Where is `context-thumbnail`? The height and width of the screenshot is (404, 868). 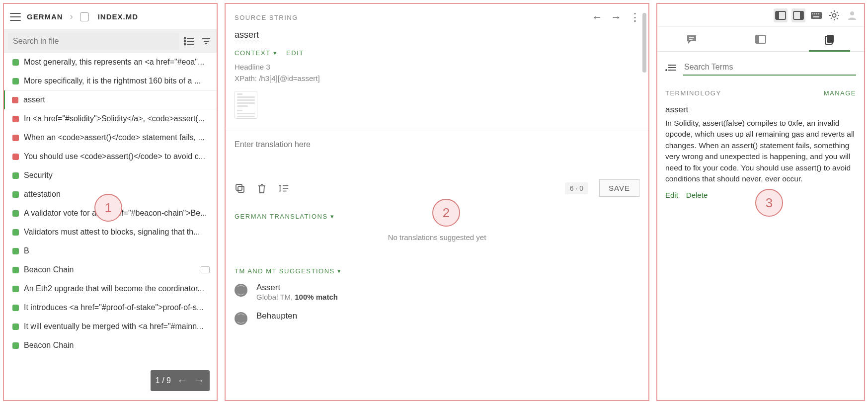
context-thumbnail is located at coordinates (246, 105).